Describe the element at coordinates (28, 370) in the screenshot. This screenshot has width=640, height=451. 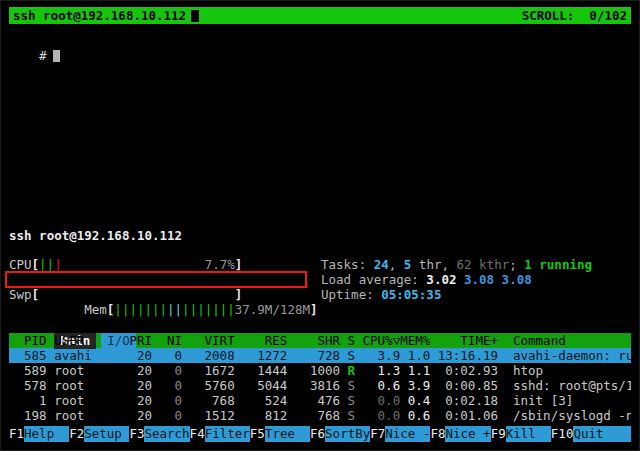
I see `process-cell-pid: 589` at that location.